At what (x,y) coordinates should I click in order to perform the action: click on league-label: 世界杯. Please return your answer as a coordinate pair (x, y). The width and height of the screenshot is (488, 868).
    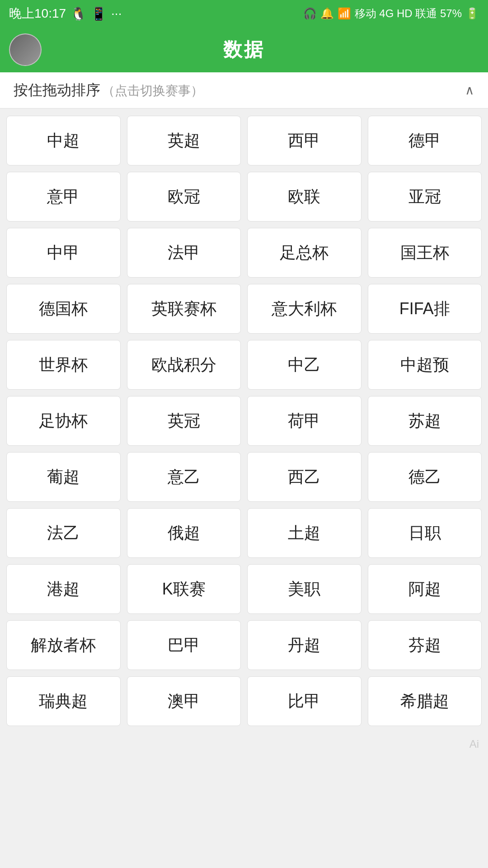
    Looking at the image, I should click on (63, 365).